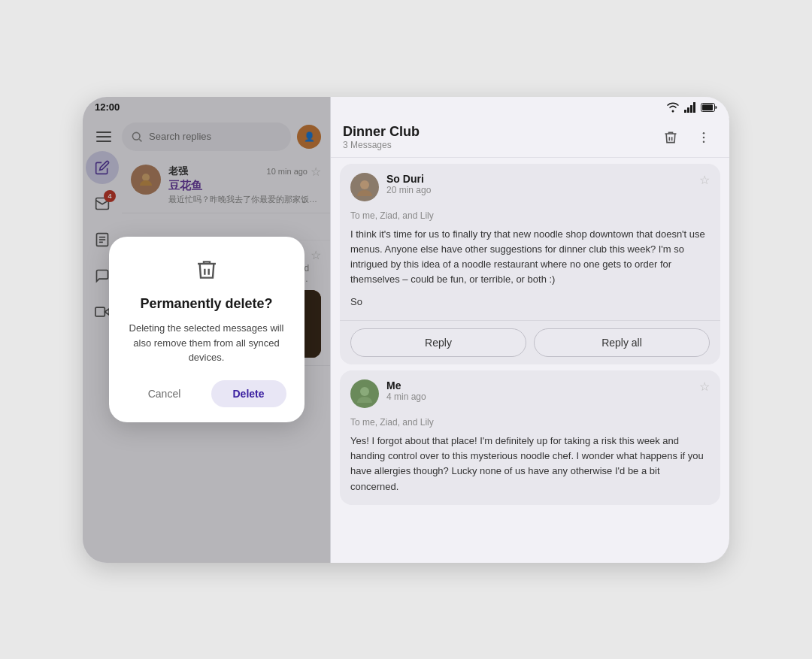 Image resolution: width=812 pixels, height=659 pixels. I want to click on avatar-me, so click(365, 394).